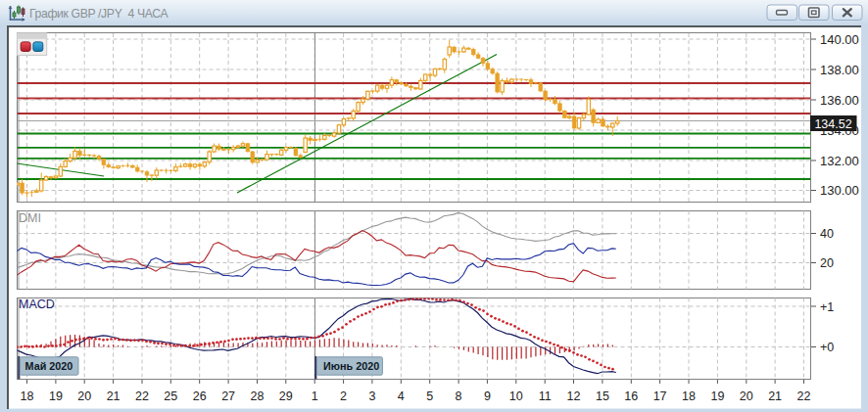  What do you see at coordinates (574, 396) in the screenshot?
I see `svg-text: 12` at bounding box center [574, 396].